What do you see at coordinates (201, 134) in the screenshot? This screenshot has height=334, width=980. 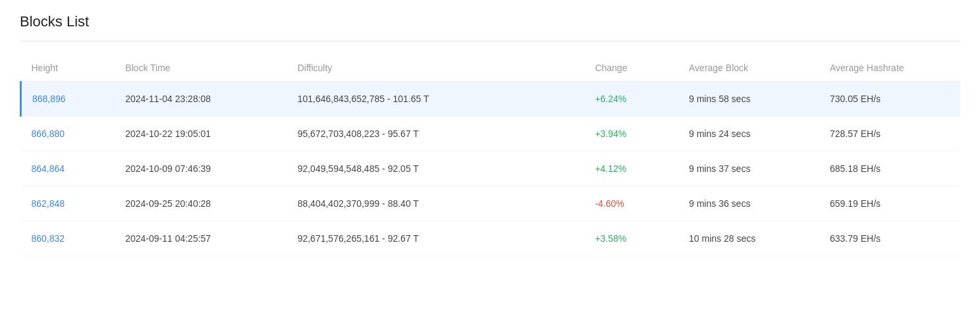 I see `cell-block-time: 2024-10-22 19:05:01` at bounding box center [201, 134].